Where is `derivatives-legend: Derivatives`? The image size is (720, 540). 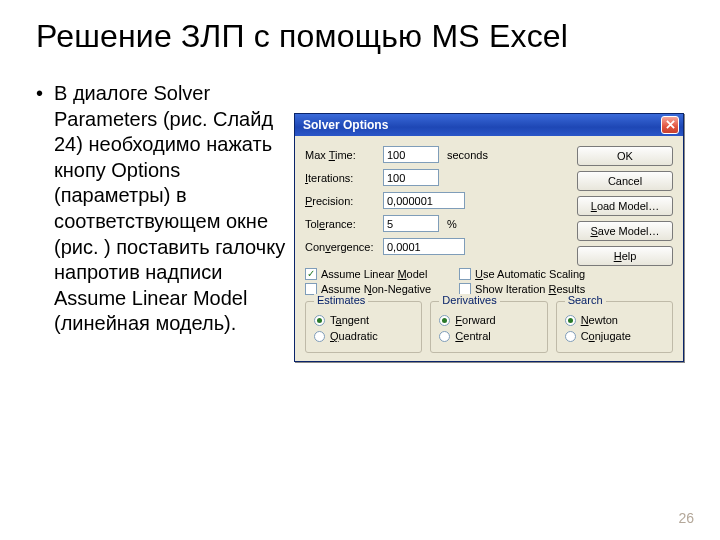
derivatives-legend: Derivatives is located at coordinates (469, 300).